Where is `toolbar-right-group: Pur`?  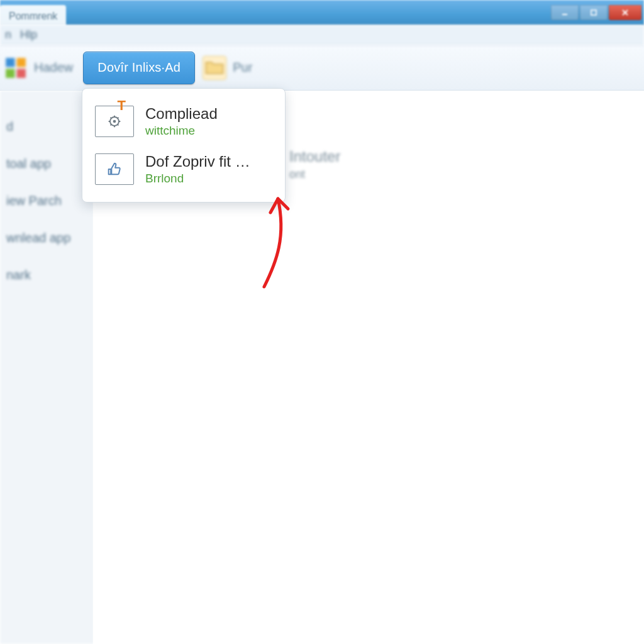 toolbar-right-group: Pur is located at coordinates (228, 68).